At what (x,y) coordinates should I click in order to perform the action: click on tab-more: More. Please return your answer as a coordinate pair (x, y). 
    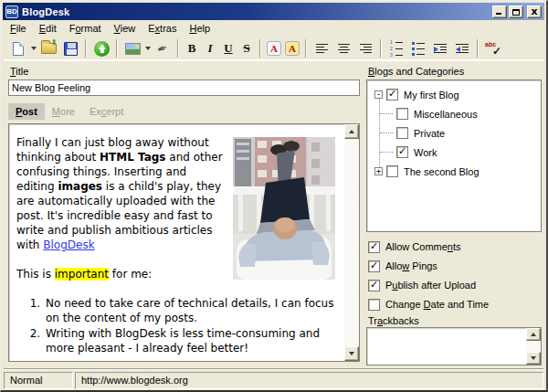
    Looking at the image, I should click on (64, 111).